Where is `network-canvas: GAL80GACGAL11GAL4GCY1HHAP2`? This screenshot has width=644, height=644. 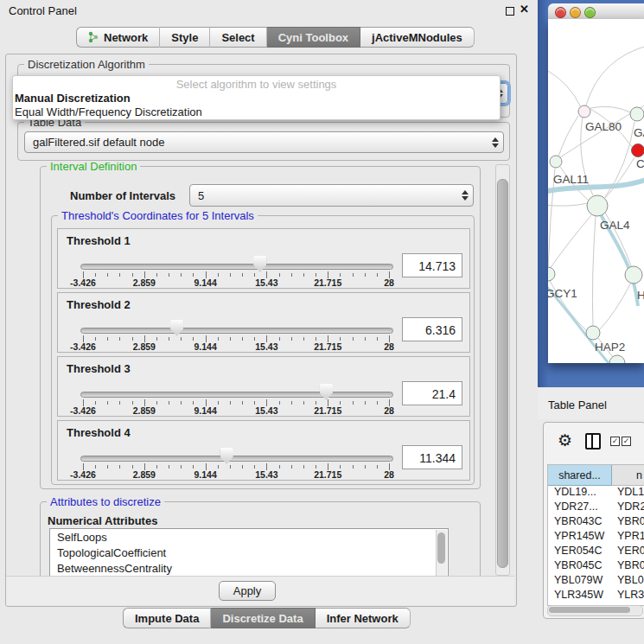
network-canvas: GAL80GACGAL11GAL4GCY1HHAP2 is located at coordinates (596, 191).